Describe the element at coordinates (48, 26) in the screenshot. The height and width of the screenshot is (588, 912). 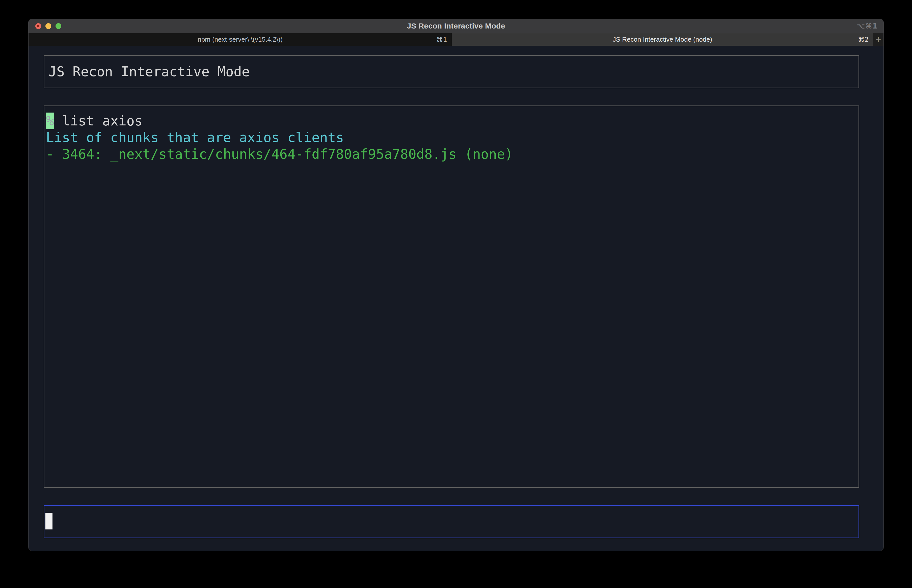
I see `traffic-lights` at that location.